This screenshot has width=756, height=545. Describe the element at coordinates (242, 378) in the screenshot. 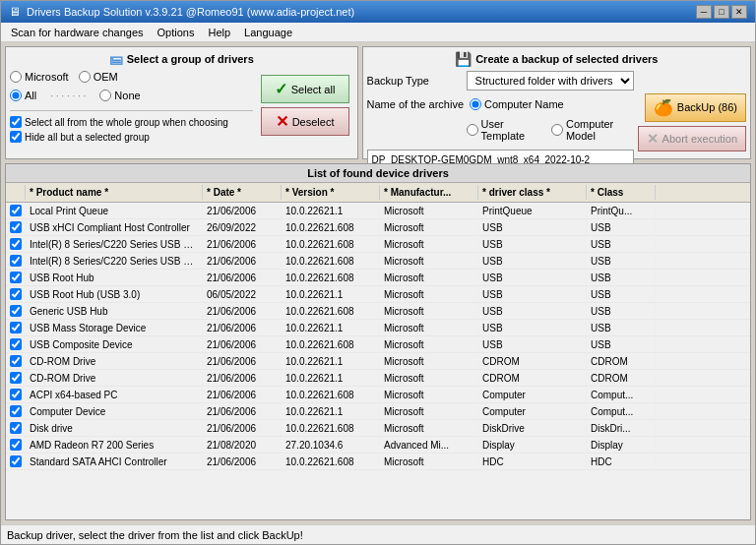

I see `row-date-10: 21/06/2006` at that location.